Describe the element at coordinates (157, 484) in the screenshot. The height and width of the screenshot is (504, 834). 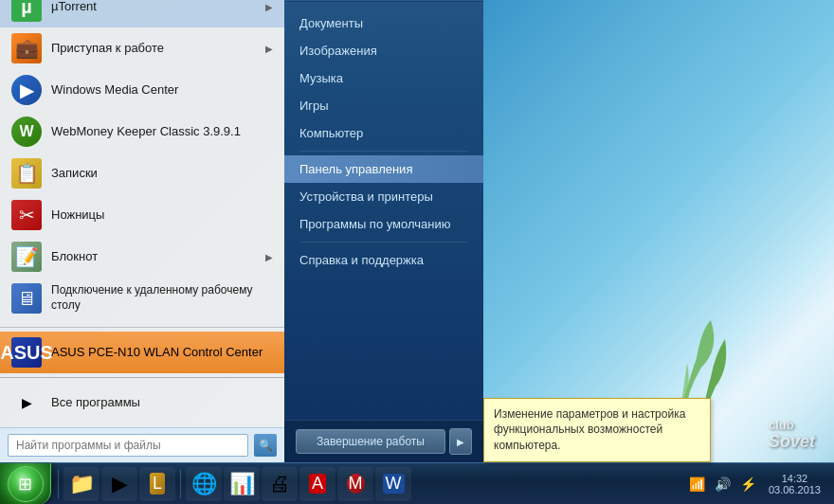
I see `taskbar-library: L` at that location.